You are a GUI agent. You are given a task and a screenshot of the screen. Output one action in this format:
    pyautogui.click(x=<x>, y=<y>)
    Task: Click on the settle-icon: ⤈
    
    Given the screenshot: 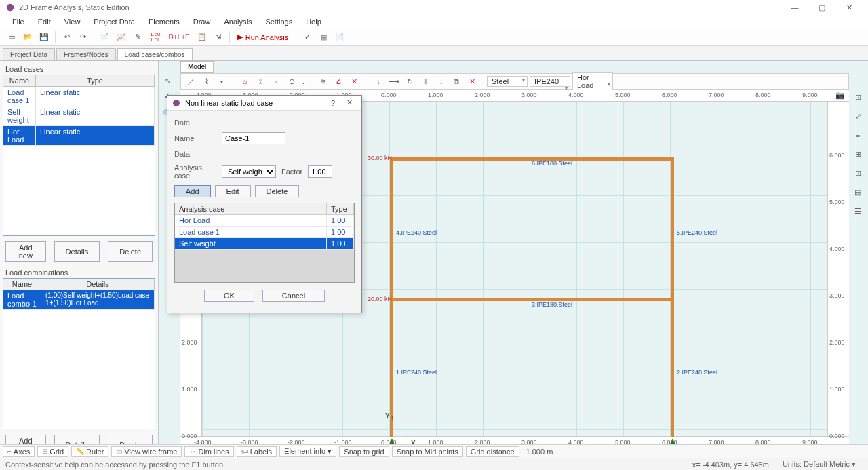 What is the action you would take?
    pyautogui.click(x=441, y=81)
    